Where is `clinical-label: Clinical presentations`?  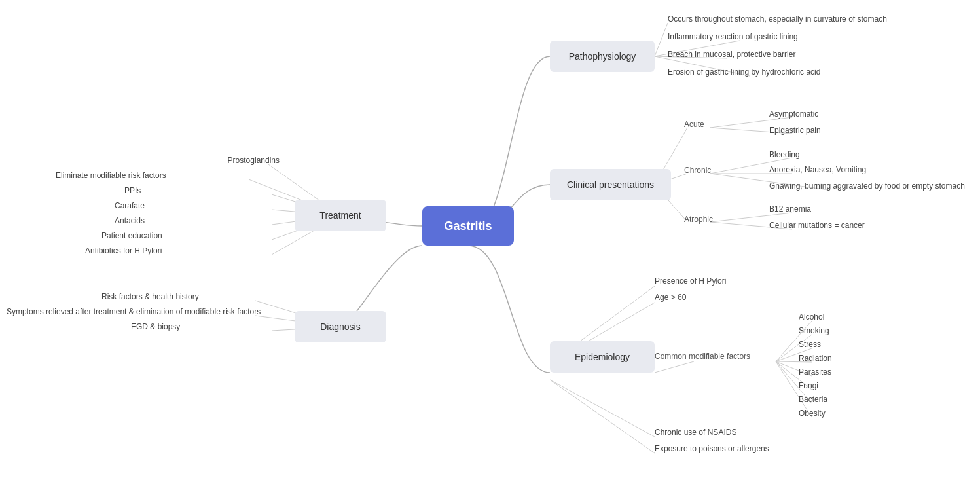
clinical-label: Clinical presentations is located at coordinates (610, 185).